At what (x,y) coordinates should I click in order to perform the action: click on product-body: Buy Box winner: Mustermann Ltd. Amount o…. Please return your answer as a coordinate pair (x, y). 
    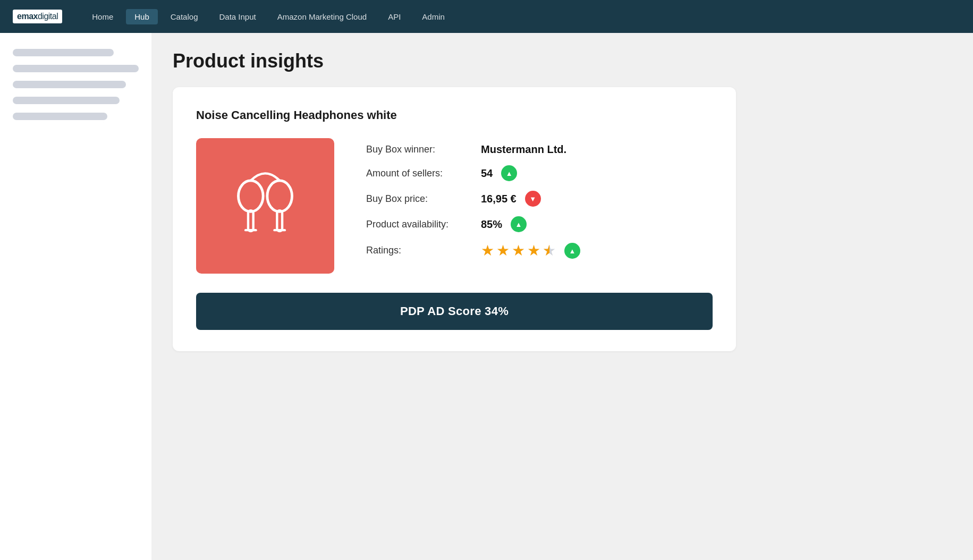
    Looking at the image, I should click on (454, 206).